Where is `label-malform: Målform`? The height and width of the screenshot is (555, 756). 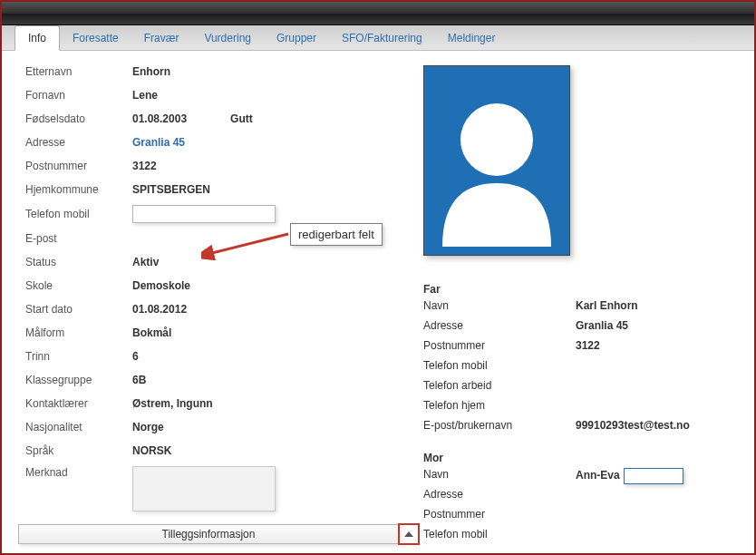
label-malform: Målform is located at coordinates (79, 333).